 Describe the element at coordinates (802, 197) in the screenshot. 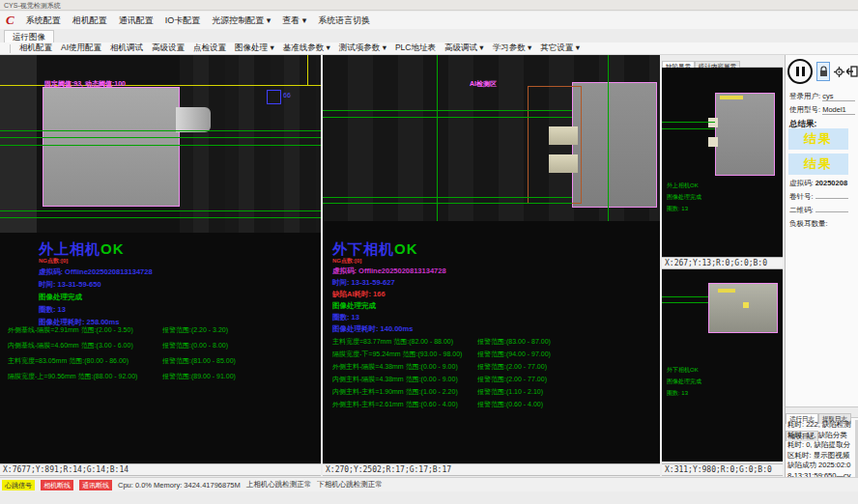

I see `needle-label: 卷针号:` at that location.